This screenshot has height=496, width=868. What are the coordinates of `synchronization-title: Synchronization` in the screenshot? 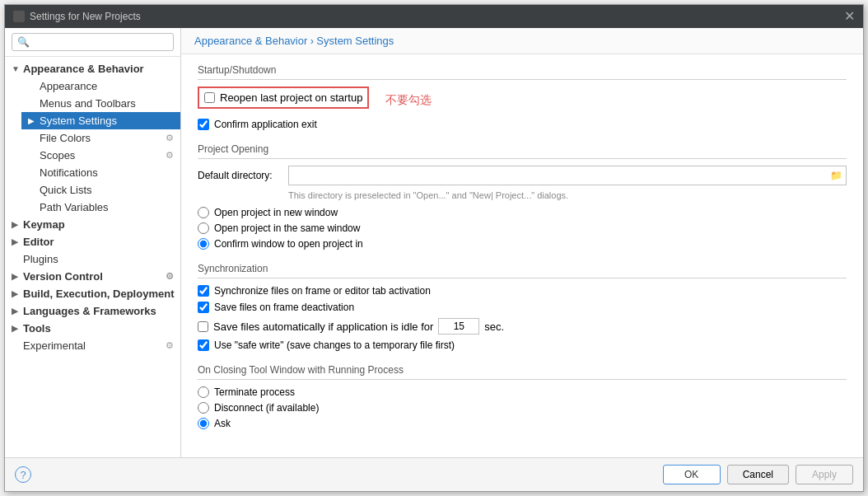 It's located at (522, 270).